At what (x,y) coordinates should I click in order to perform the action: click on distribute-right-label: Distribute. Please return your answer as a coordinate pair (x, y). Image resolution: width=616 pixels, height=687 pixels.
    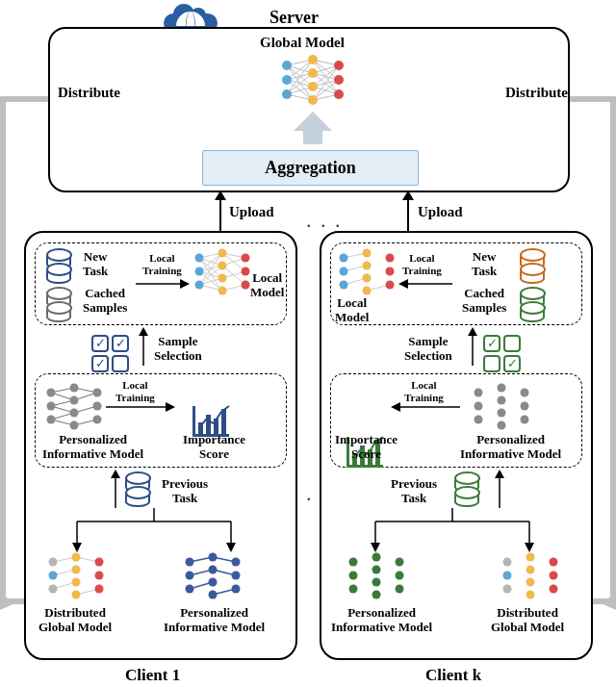
    Looking at the image, I should click on (537, 92).